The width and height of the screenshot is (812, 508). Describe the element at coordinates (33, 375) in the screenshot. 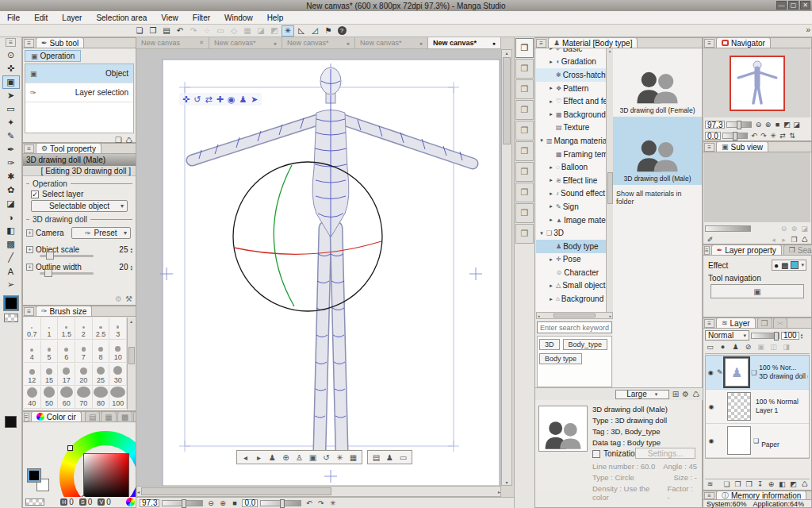

I see `brush-size-cell: 12` at that location.